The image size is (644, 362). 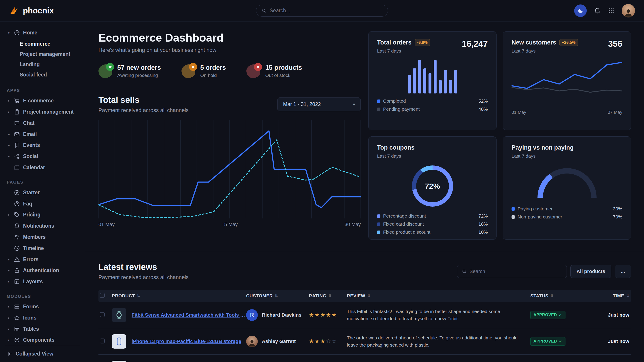 What do you see at coordinates (102, 295) in the screenshot?
I see `select-all-checkbox` at bounding box center [102, 295].